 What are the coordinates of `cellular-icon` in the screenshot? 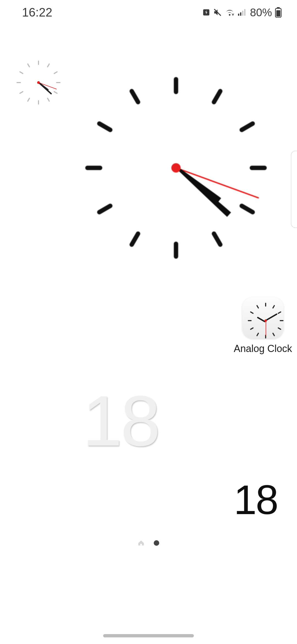 It's located at (242, 12).